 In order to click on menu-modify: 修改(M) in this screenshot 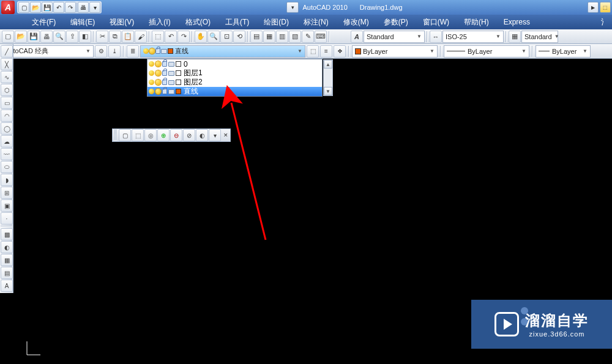, I will do `click(356, 22)`.